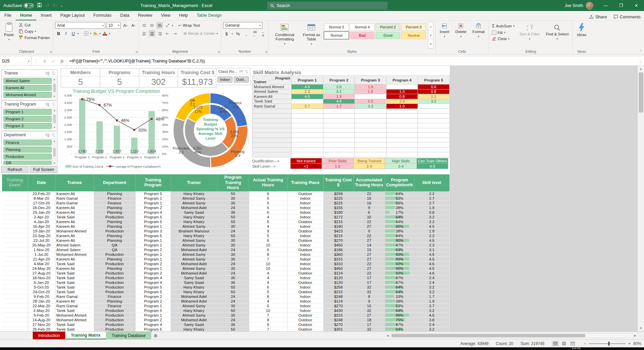 Image resolution: width=644 pixels, height=350 pixels. I want to click on completion-cell: 64%, so click(399, 292).